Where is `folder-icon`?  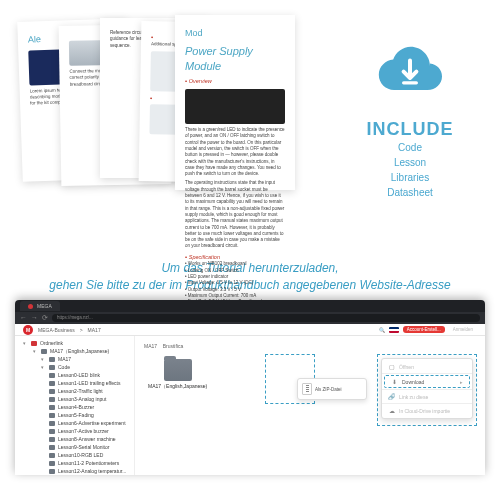 folder-icon is located at coordinates (178, 370).